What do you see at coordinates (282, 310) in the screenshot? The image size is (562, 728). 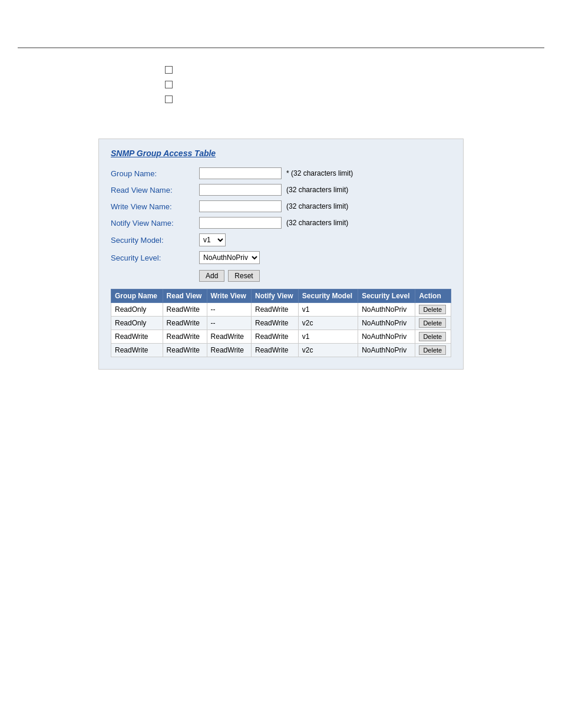 I see `table-row: ReadOnly ReadWrite -- ReadWrite v1 NoAut…` at bounding box center [282, 310].